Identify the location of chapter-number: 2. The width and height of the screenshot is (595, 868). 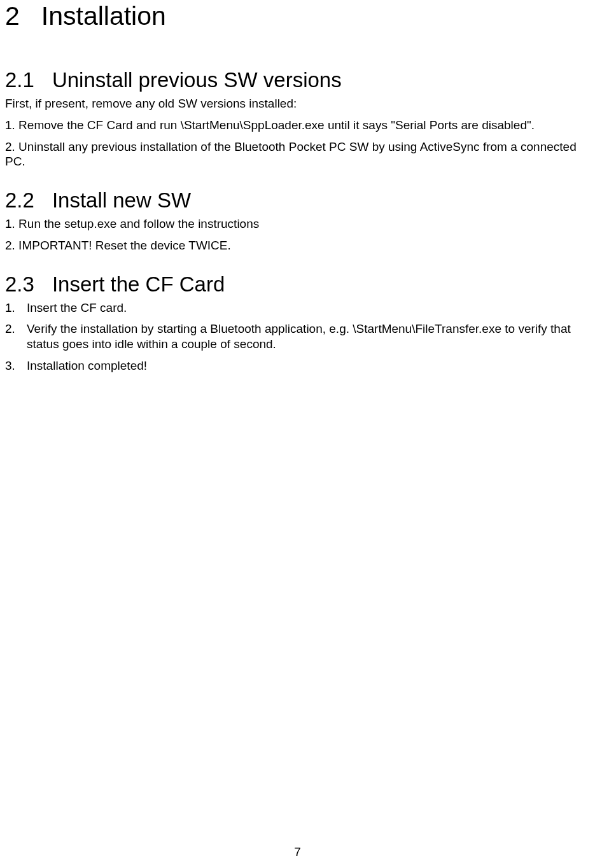
(13, 17).